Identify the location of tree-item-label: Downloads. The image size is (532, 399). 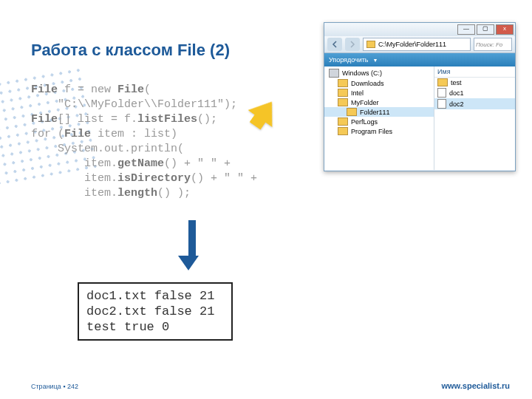
(368, 83).